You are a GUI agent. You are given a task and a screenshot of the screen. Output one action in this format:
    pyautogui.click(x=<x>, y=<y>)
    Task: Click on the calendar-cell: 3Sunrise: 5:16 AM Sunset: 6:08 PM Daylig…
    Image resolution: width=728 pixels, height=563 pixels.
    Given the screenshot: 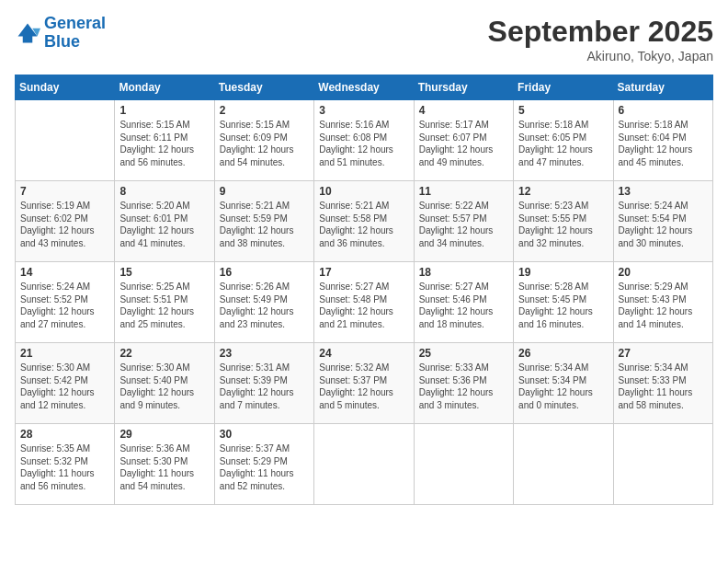 What is the action you would take?
    pyautogui.click(x=364, y=141)
    